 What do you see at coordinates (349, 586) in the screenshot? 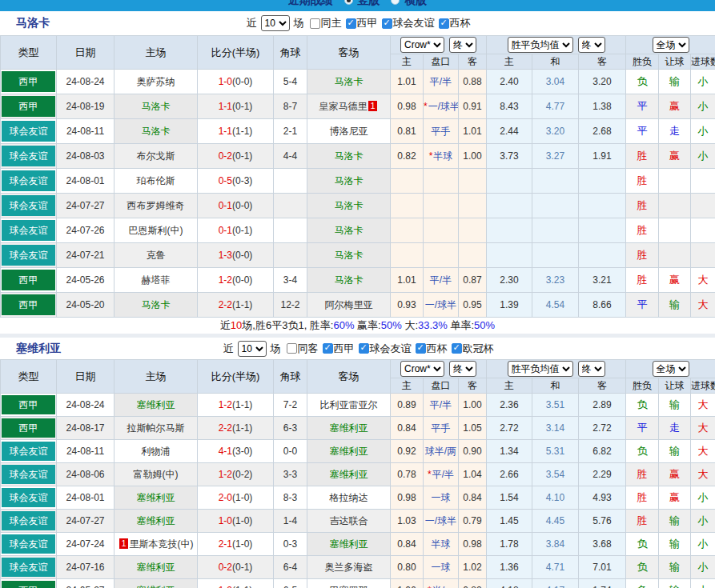
I see `away-team: 巴塞罗那` at bounding box center [349, 586].